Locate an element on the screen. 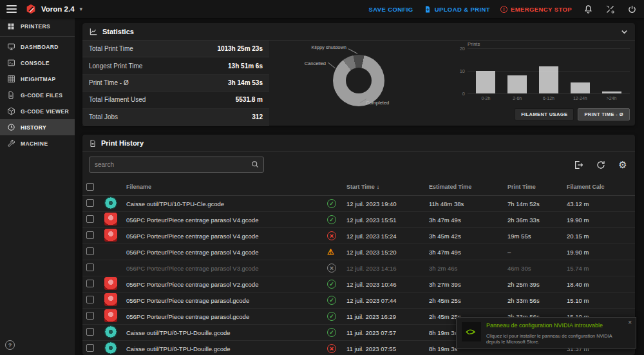  power-icon is located at coordinates (632, 9).